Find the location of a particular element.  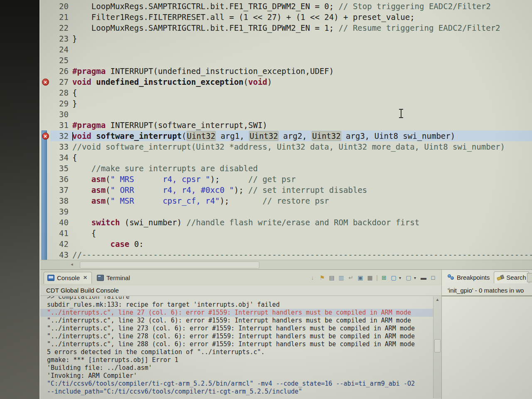

console-line: "C:/ti/ccsv6/tools/compiler/ti-cgt-arm_5… is located at coordinates (237, 384).